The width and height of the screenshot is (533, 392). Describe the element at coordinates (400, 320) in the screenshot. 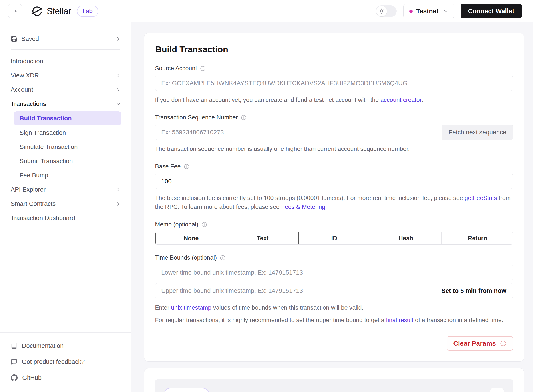

I see `final-result-link: final result` at that location.